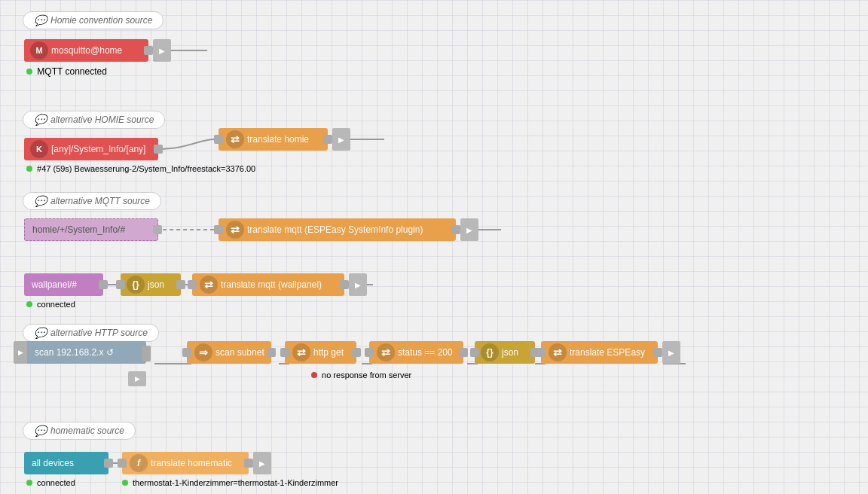 This screenshot has height=494, width=868. I want to click on node-wallpanel-out, so click(103, 285).